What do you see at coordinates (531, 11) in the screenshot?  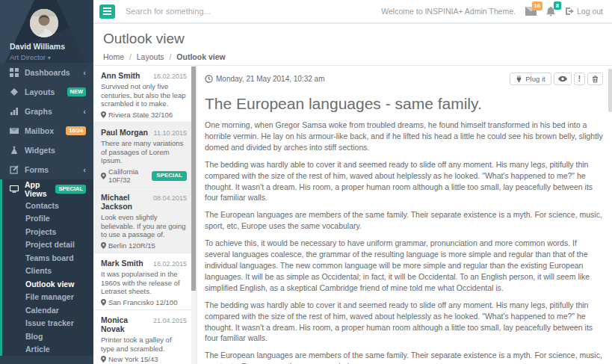 I see `messages-button: 16` at bounding box center [531, 11].